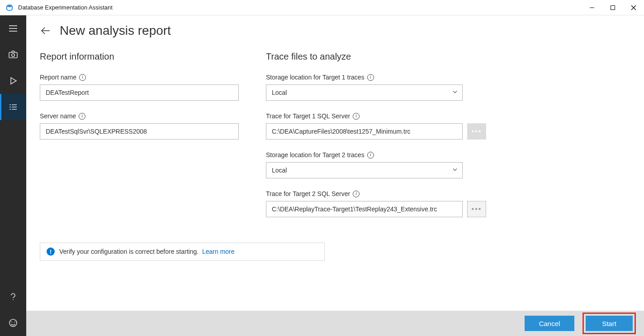 This screenshot has height=336, width=644. What do you see at coordinates (308, 116) in the screenshot?
I see `trace1-label: Trace for Target 1 SQL Server` at bounding box center [308, 116].